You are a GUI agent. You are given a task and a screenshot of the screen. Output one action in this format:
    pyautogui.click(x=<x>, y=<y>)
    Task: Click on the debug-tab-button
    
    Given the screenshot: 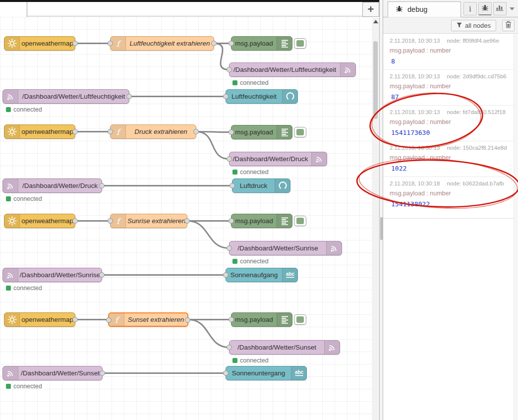 What is the action you would take?
    pyautogui.click(x=485, y=9)
    